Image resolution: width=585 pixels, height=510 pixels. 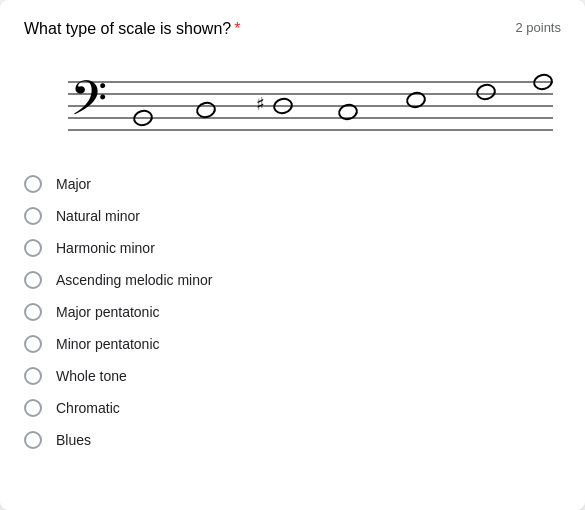 I want to click on option-blues: Blues, so click(x=292, y=440).